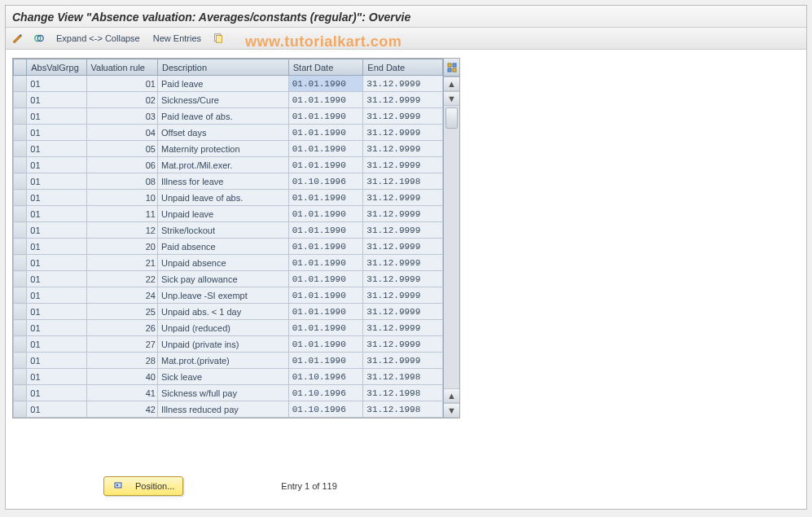  What do you see at coordinates (223, 247) in the screenshot?
I see `cell-description: Paid absence` at bounding box center [223, 247].